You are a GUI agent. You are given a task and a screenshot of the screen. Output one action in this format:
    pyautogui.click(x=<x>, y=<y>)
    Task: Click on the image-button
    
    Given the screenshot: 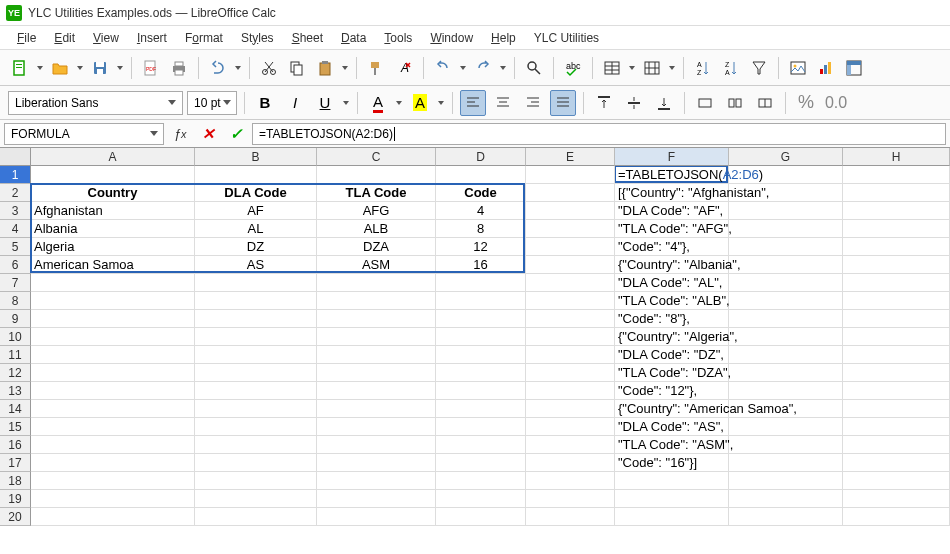 What is the action you would take?
    pyautogui.click(x=798, y=68)
    